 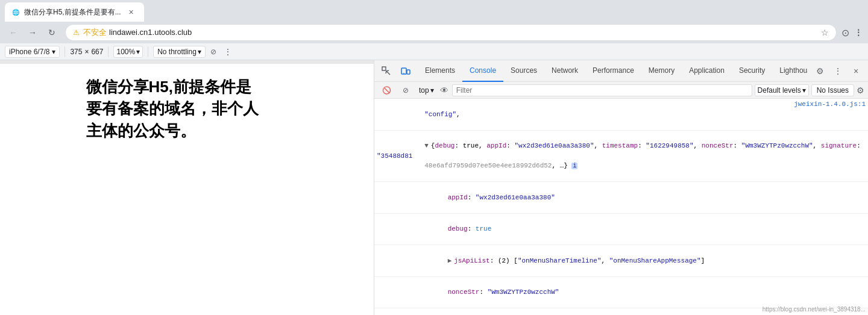 I want to click on throttle-arrow-icon: ▾, so click(x=200, y=52).